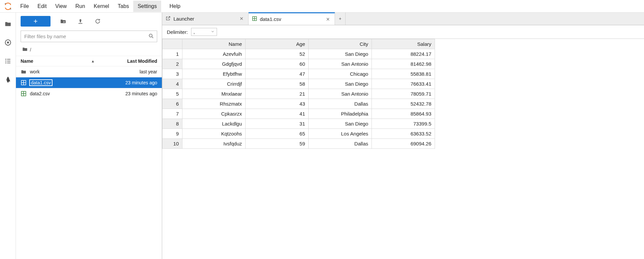  I want to click on table-row: 1Azevfuih52San Diego88224.17, so click(299, 54).